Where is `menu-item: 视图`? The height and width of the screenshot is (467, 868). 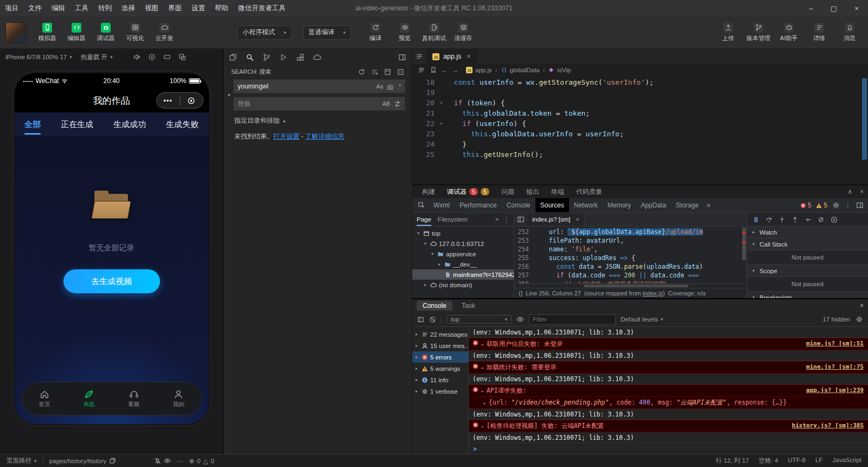
menu-item: 视图 is located at coordinates (152, 8).